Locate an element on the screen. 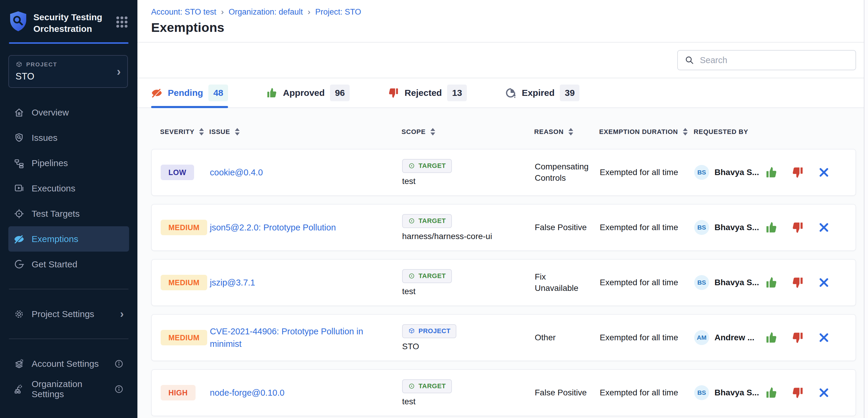 The image size is (868, 418). project-selector-value: STO is located at coordinates (36, 76).